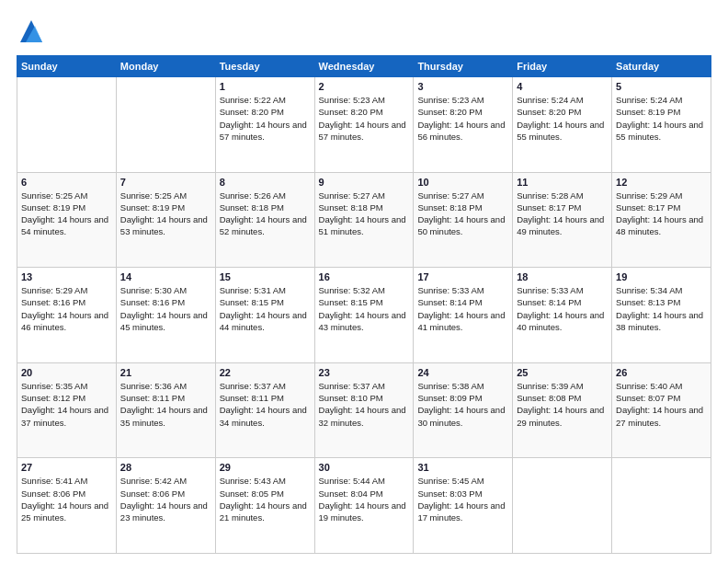  Describe the element at coordinates (463, 220) in the screenshot. I see `calendar-cell: 10Sunrise: 5:27 AM Sunset: 8:18 PM Dayli…` at that location.